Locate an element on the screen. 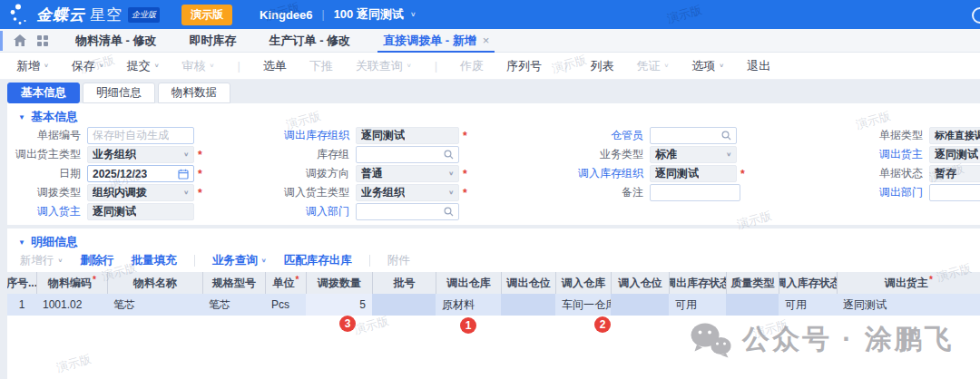 The image size is (980, 379). cell-in-stock-status: 可用 is located at coordinates (808, 305).